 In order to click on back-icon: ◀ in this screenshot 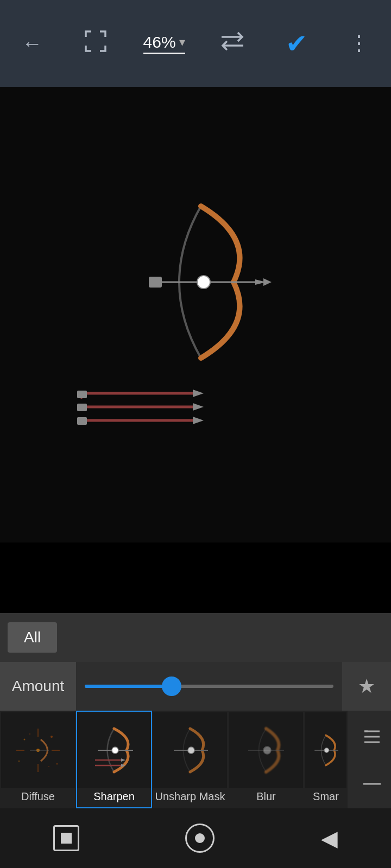, I will do `click(329, 838)`.